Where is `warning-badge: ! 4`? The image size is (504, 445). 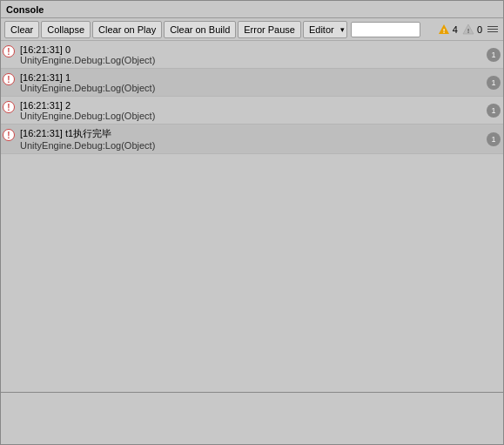 warning-badge: ! 4 is located at coordinates (447, 30).